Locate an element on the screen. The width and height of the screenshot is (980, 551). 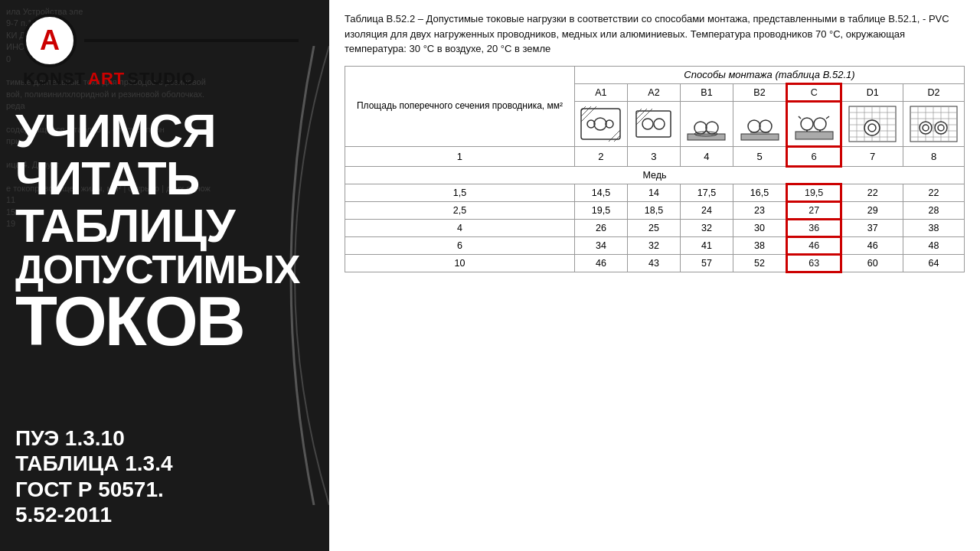
area-4: 4 is located at coordinates (460, 228).